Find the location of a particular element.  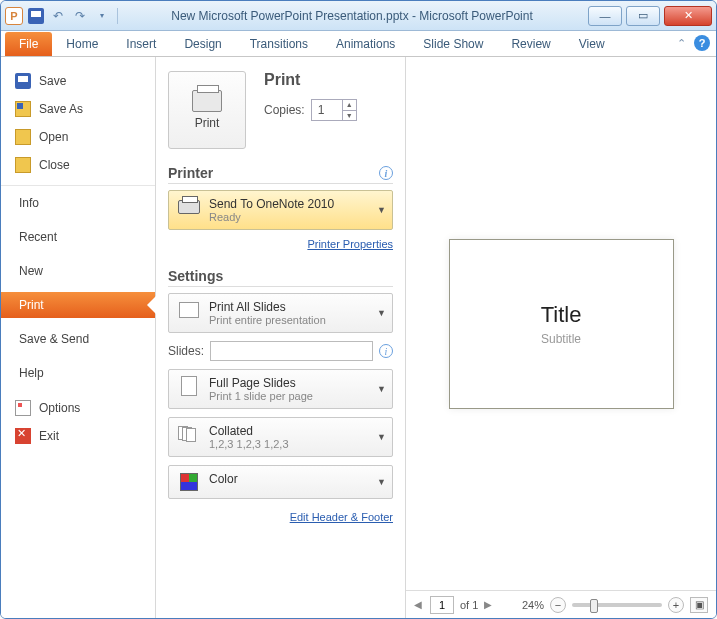

printer-small-icon is located at coordinates (189, 207).